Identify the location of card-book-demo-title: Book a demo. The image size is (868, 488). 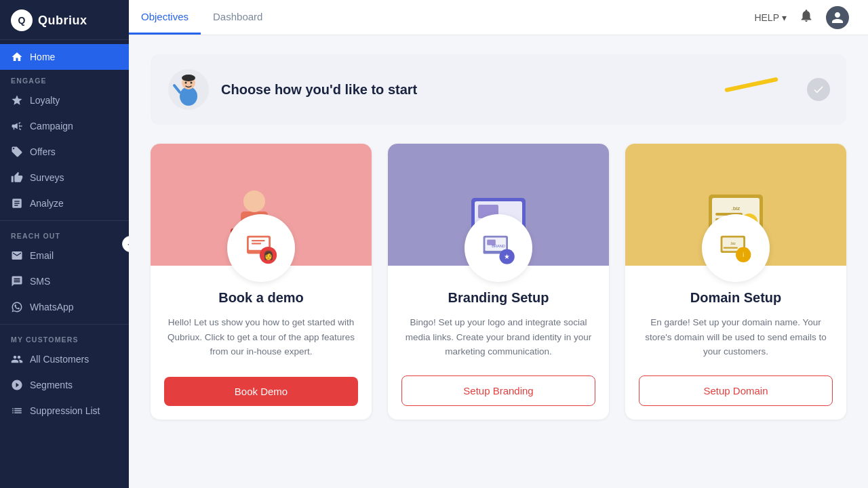
(261, 298).